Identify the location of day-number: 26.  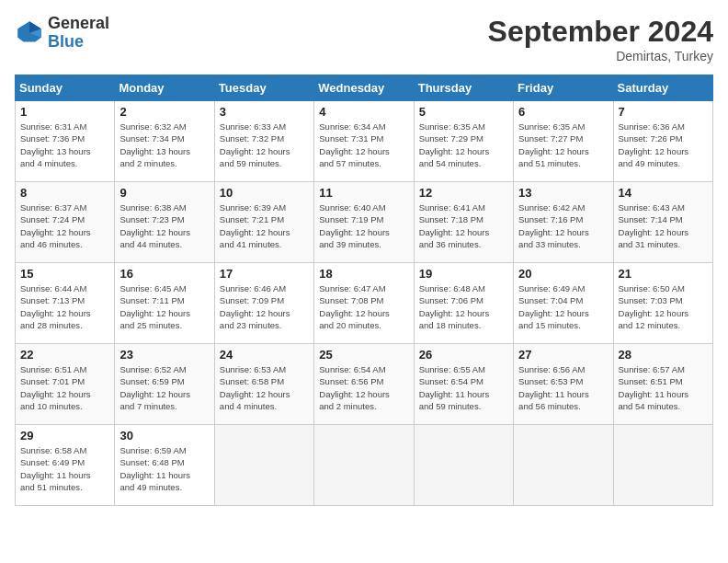
(463, 355).